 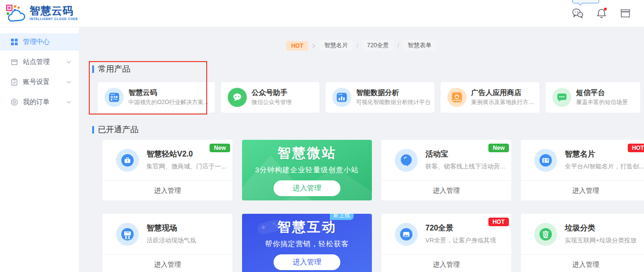 What do you see at coordinates (36, 42) in the screenshot?
I see `sidebar-item-label: 管理中心` at bounding box center [36, 42].